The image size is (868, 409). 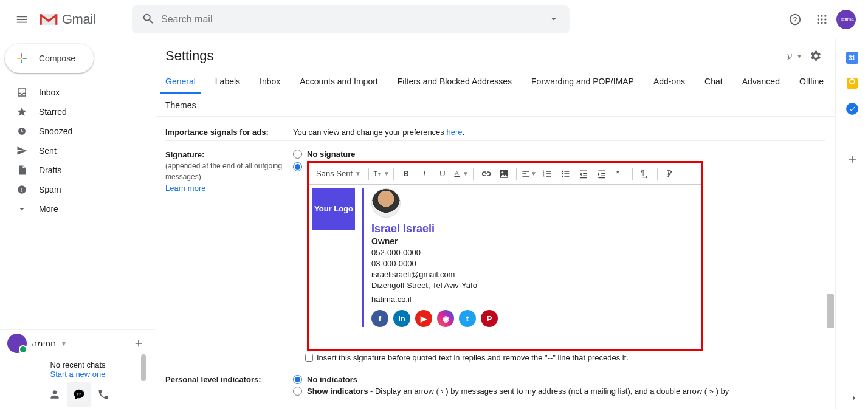 I want to click on sidebar-item-drafts: Drafts, so click(x=78, y=170).